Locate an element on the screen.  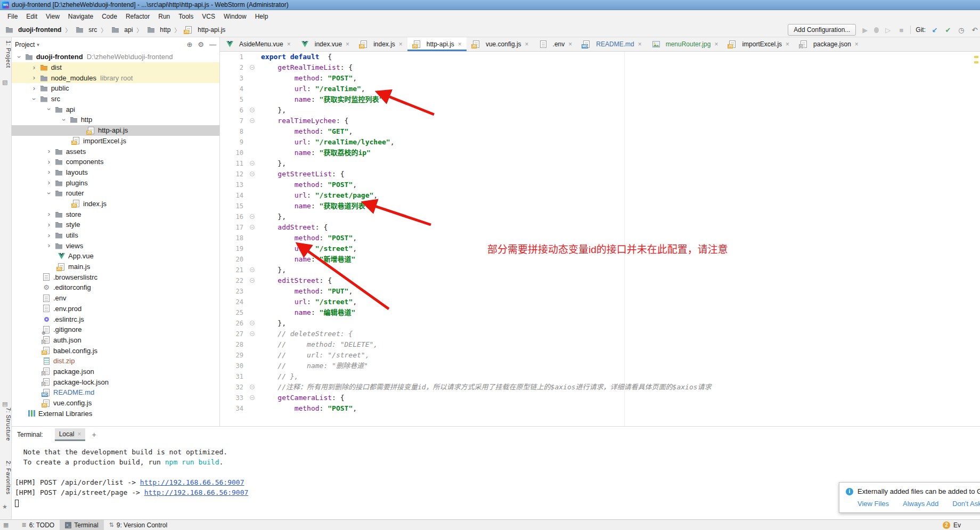
tree-row: ⚙.editorconfig is located at coordinates (116, 288).